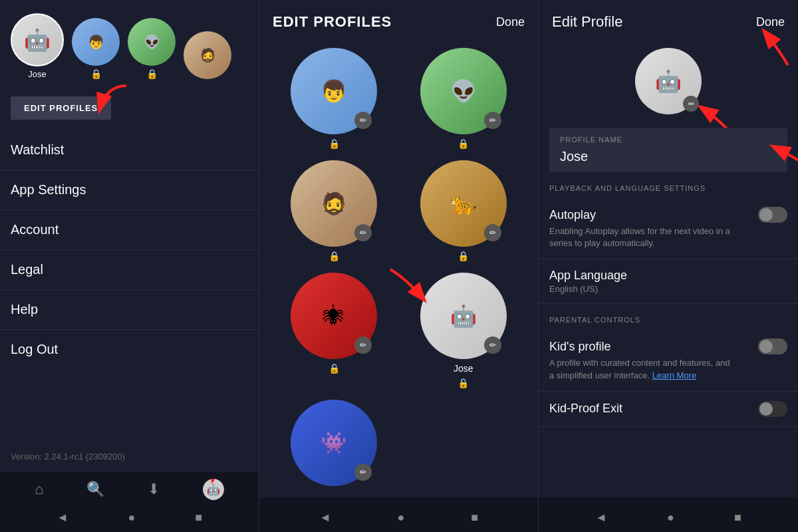  Describe the element at coordinates (37, 40) in the screenshot. I see `baymax-icon: 🤖` at that location.